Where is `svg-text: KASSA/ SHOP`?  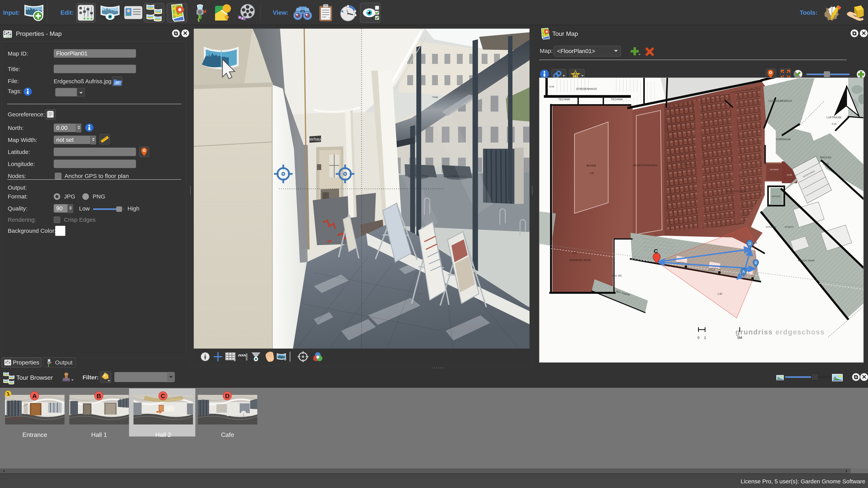 svg-text: KASSA/ SHOP is located at coordinates (806, 261).